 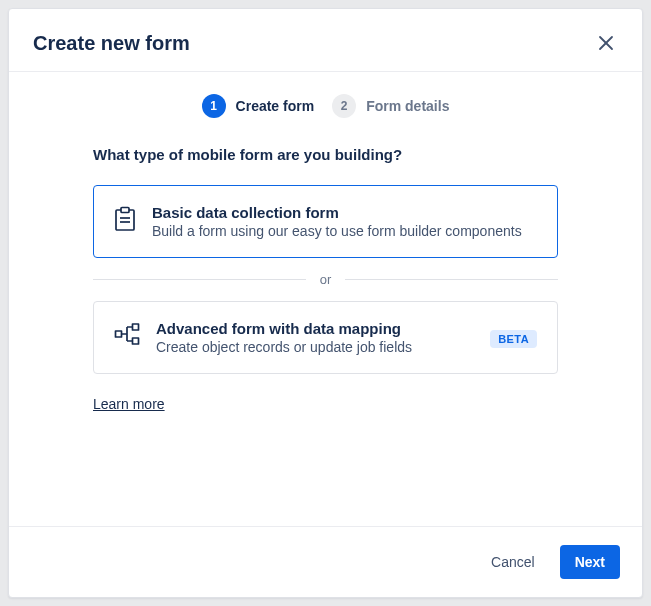 I want to click on option-advanced-text: Advanced form with data mapping Create o…, so click(x=315, y=338).